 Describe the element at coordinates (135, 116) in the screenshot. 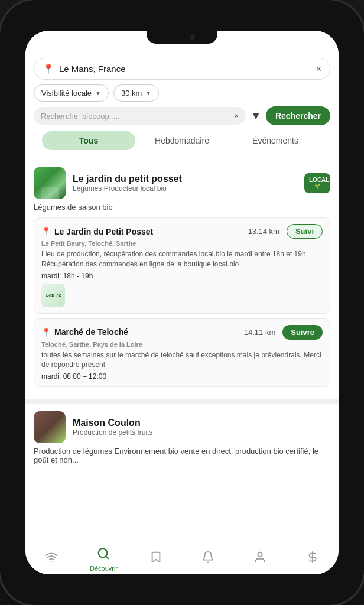

I see `search-placeholder: Recherche: biocoop, ...` at that location.